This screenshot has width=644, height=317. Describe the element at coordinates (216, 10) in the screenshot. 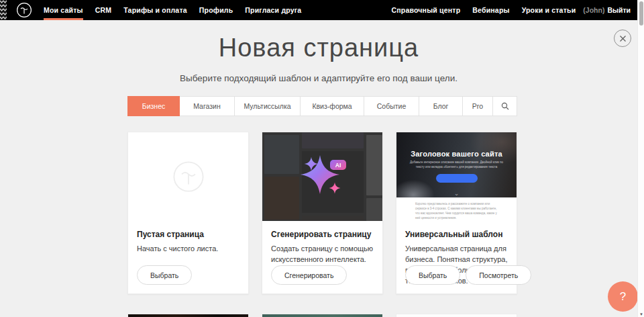

I see `nav-profile: Профиль` at that location.